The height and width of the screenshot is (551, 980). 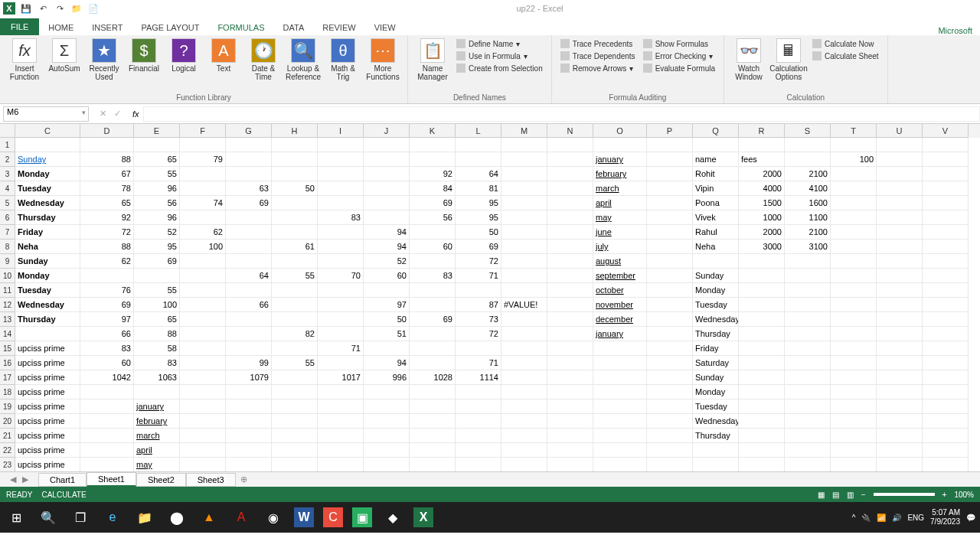 I want to click on cell: 56, so click(x=157, y=204).